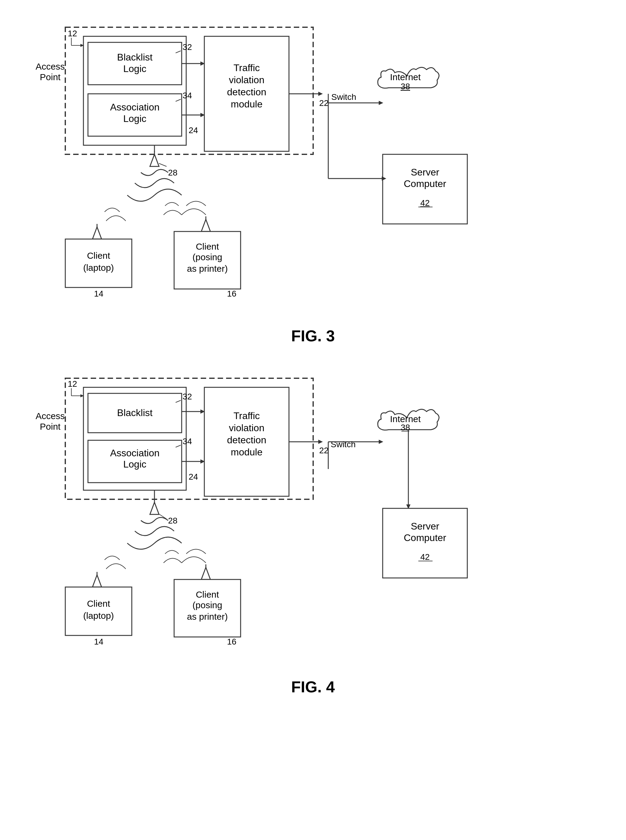  What do you see at coordinates (313, 687) in the screenshot?
I see `fig4-label: FIG. 4` at bounding box center [313, 687].